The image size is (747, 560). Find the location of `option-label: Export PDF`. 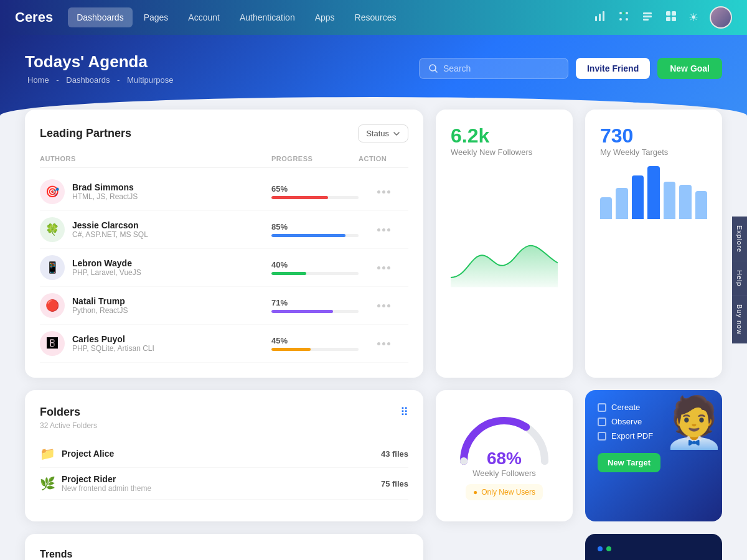

option-label: Export PDF is located at coordinates (632, 436).